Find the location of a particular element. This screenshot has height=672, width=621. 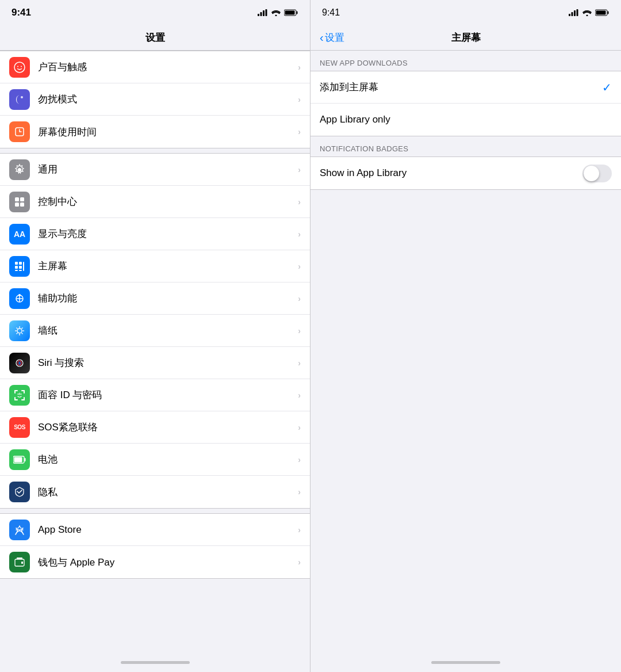

general-svg is located at coordinates (20, 170).